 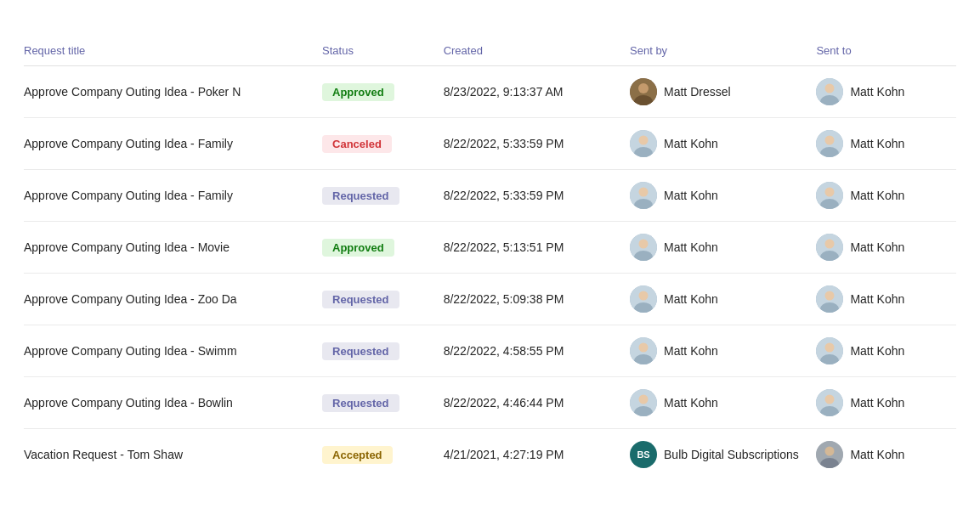 I want to click on cell-title: Approve Company Outing Idea - Poker N, so click(x=173, y=92).